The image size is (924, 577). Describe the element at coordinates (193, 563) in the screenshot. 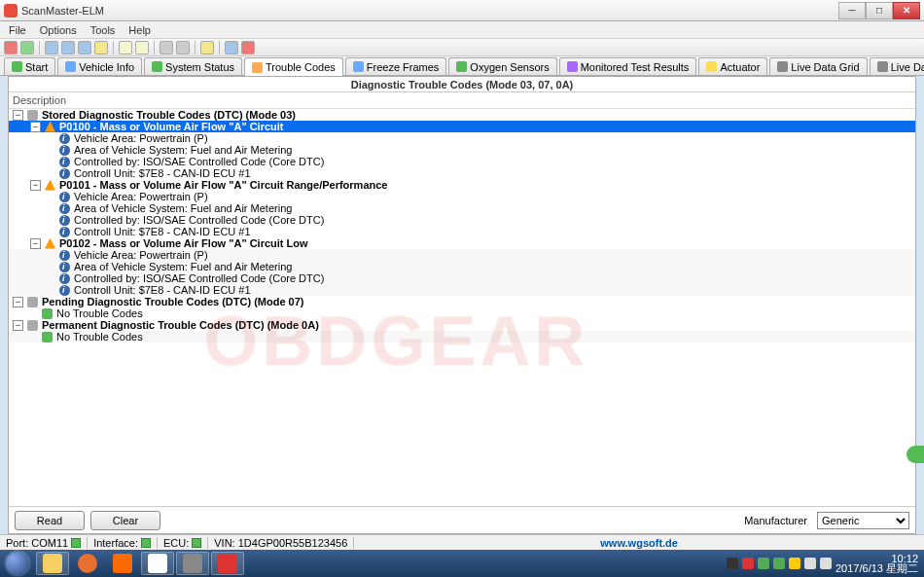

I see `task-app2` at that location.